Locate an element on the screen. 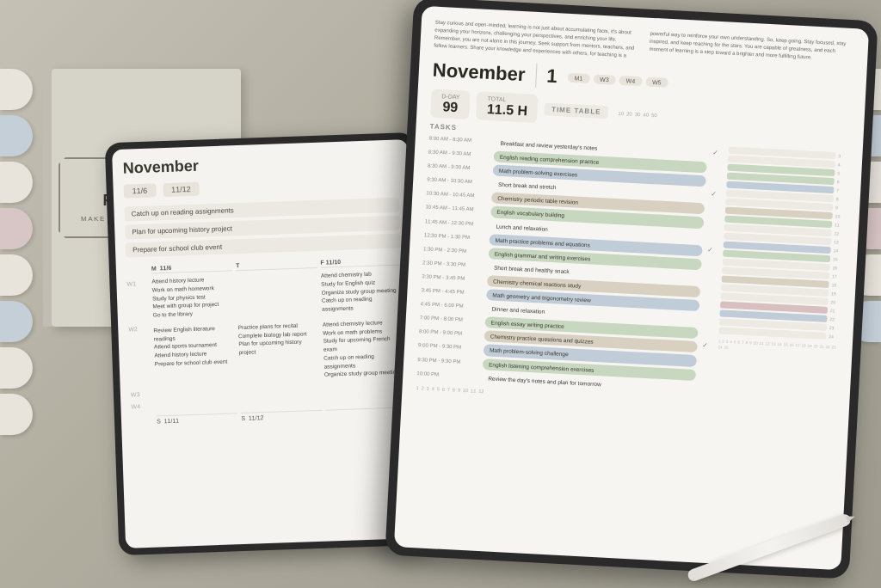  timetable-bars: 3 4 5 6 is located at coordinates (783, 251).